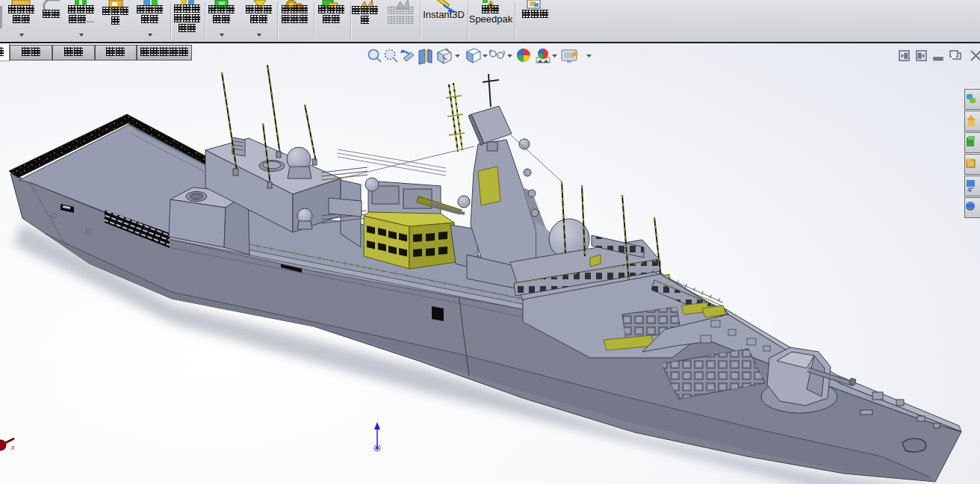 This screenshot has width=980, height=484. I want to click on svg-text: x, so click(13, 447).